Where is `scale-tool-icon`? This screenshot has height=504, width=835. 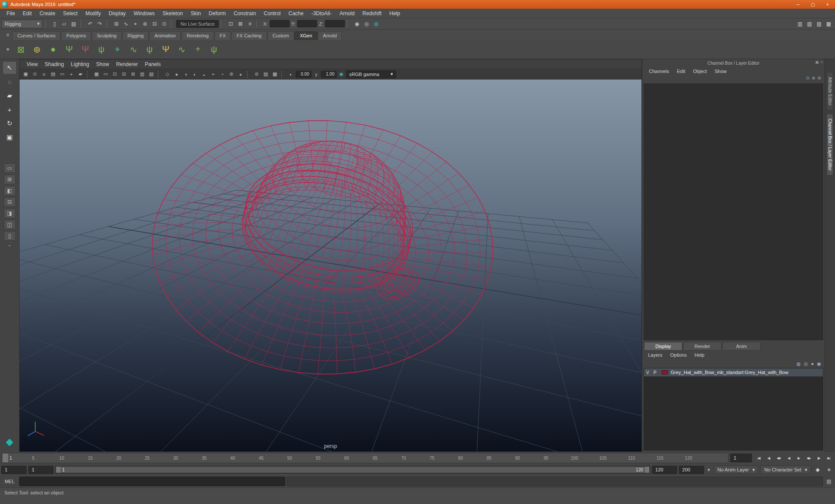
scale-tool-icon is located at coordinates (10, 137).